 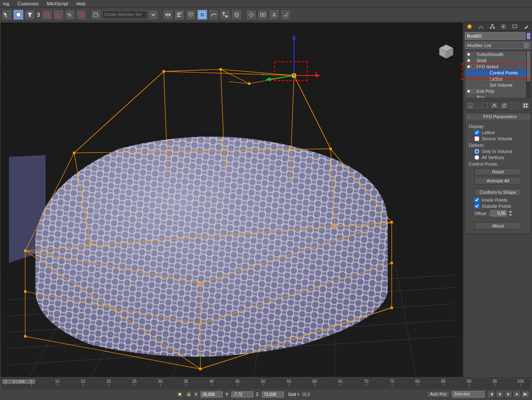 What do you see at coordinates (274, 15) in the screenshot?
I see `render-icon` at bounding box center [274, 15].